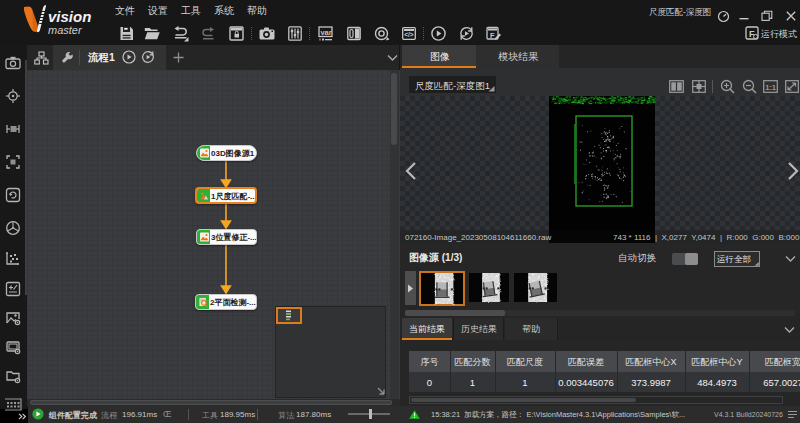  Describe the element at coordinates (70, 16) in the screenshot. I see `svg-text: vision` at that location.